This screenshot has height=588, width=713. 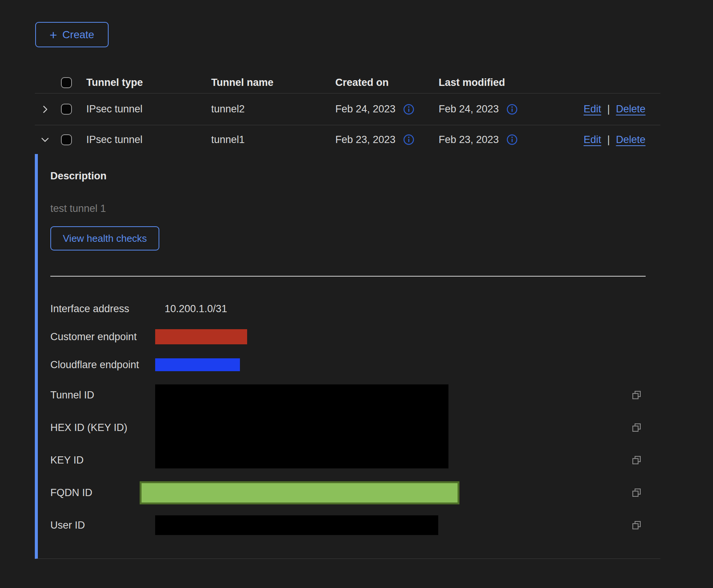 What do you see at coordinates (103, 337) in the screenshot?
I see `customer-endpoint-label: Customer endpoint` at bounding box center [103, 337].